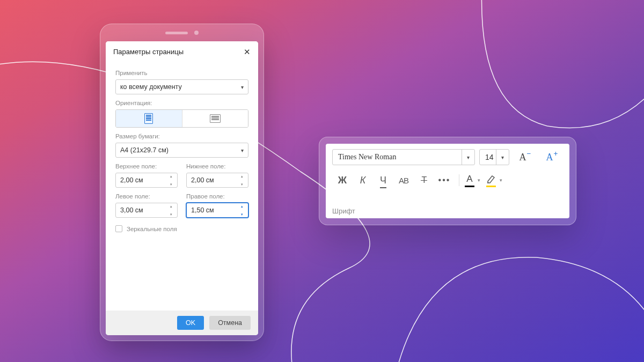 The width and height of the screenshot is (644, 362). What do you see at coordinates (496, 180) in the screenshot?
I see `highlight-color-button: ▾` at bounding box center [496, 180].